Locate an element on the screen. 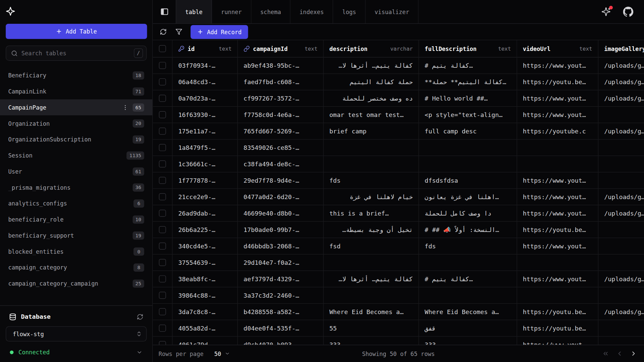  refresh-database-icon is located at coordinates (140, 317).